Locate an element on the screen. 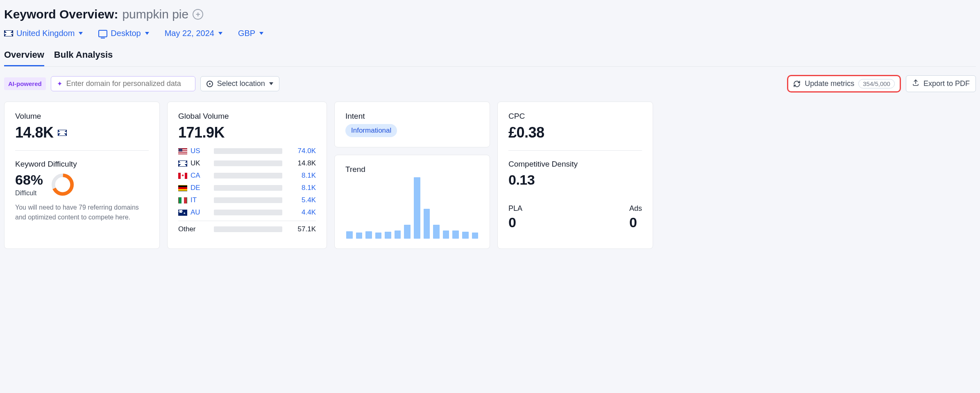  gv-country-code: AU is located at coordinates (195, 212).